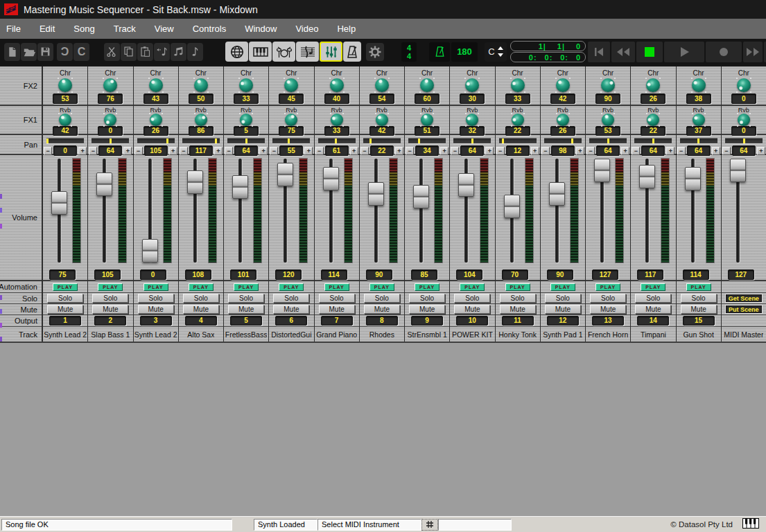  Describe the element at coordinates (623, 52) in the screenshot. I see `rewind-button` at that location.